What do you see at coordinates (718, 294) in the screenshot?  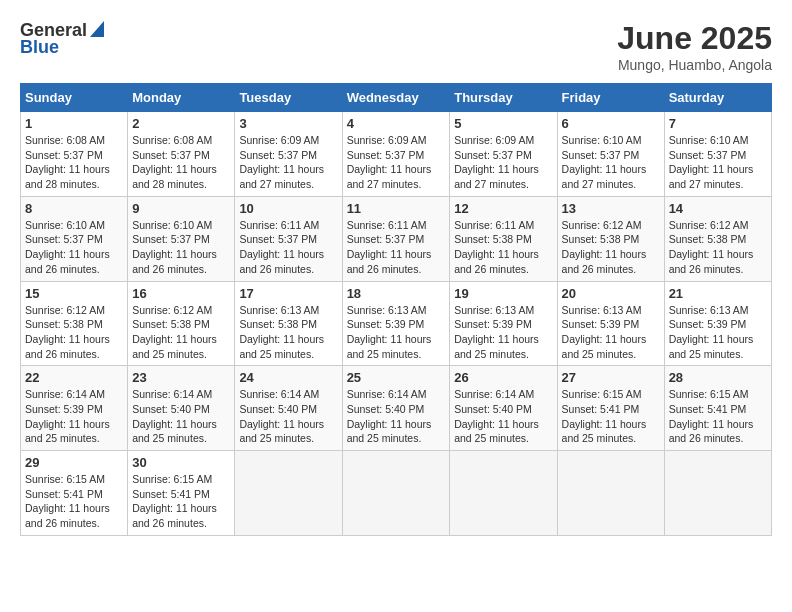 I see `day-number: 21` at bounding box center [718, 294].